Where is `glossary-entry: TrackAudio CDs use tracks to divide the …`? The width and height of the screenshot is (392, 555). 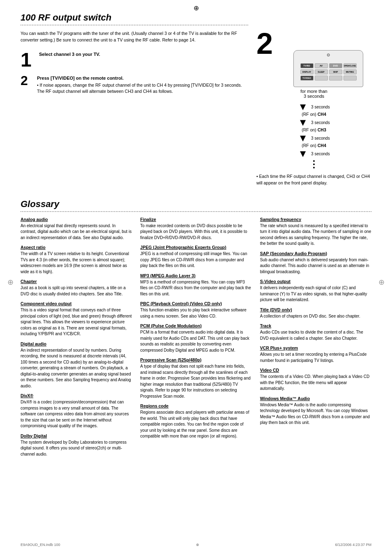 glossary-entry: TrackAudio CDs use tracks to divide the … is located at coordinates (316, 332).